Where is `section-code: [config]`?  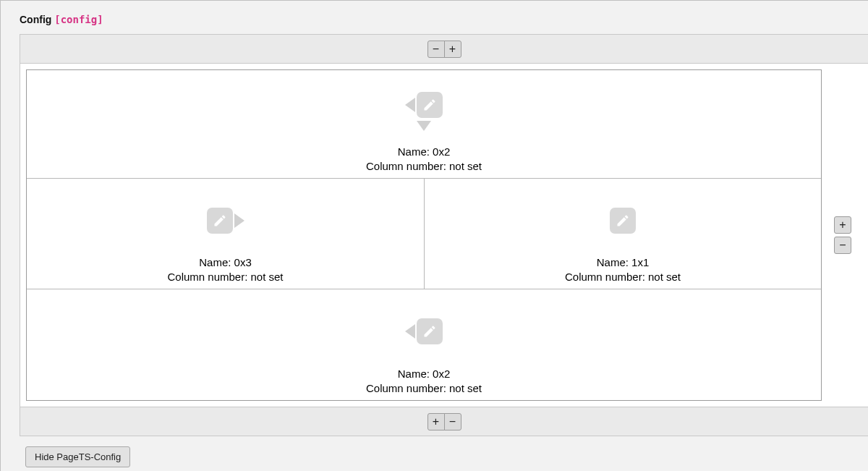
section-code: [config] is located at coordinates (78, 20).